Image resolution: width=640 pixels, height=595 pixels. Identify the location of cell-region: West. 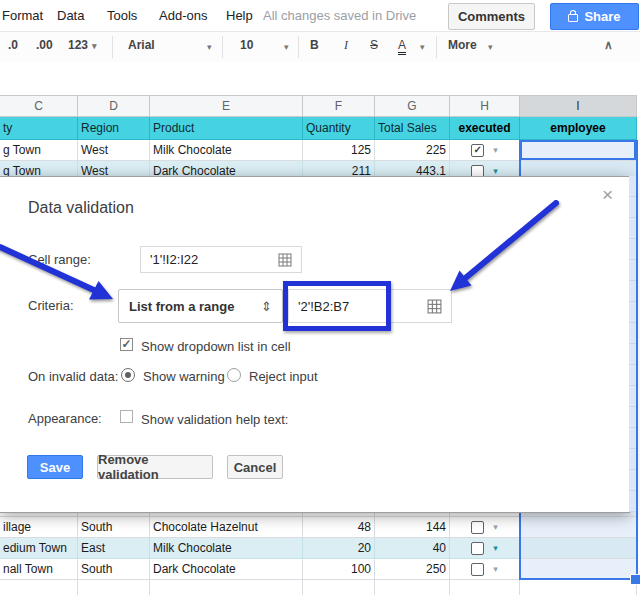
(114, 150).